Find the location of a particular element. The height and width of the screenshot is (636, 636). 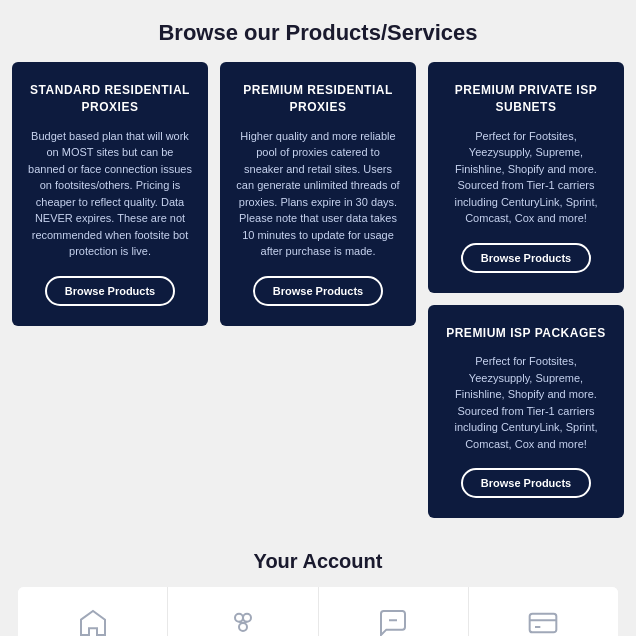

browse-btn-premium-private-isp: Browse Products is located at coordinates (526, 258).